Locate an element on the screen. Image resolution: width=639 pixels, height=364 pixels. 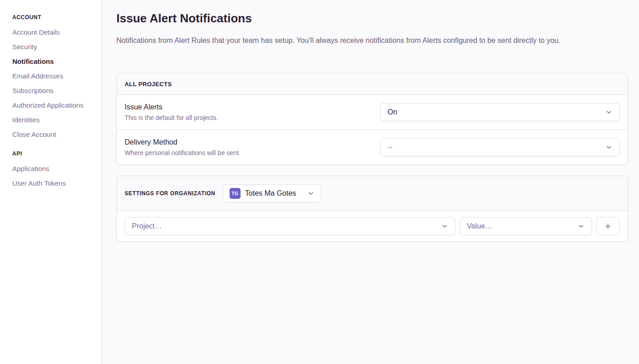
sidebar-item-account-details: Account Details is located at coordinates (54, 32).